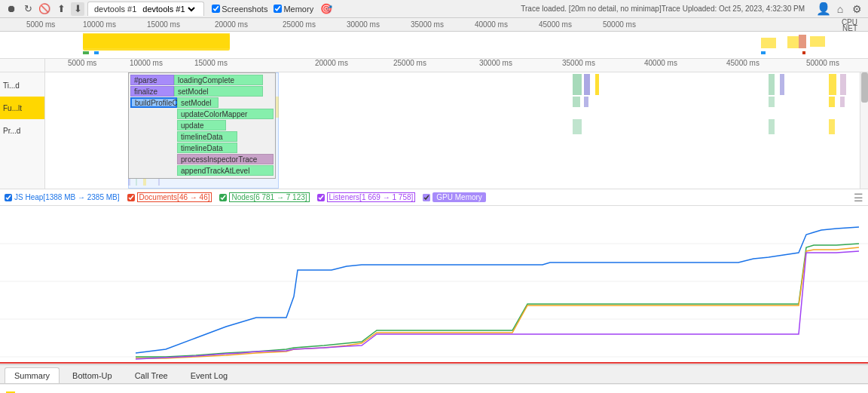  Describe the element at coordinates (434, 45) in the screenshot. I see `overview-svg` at that location.